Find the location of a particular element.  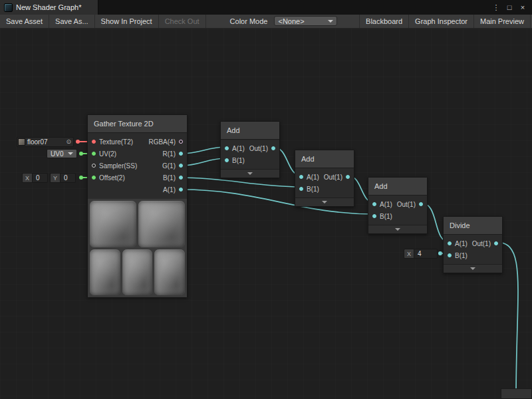

dropdown-caret-icon is located at coordinates (331, 21).